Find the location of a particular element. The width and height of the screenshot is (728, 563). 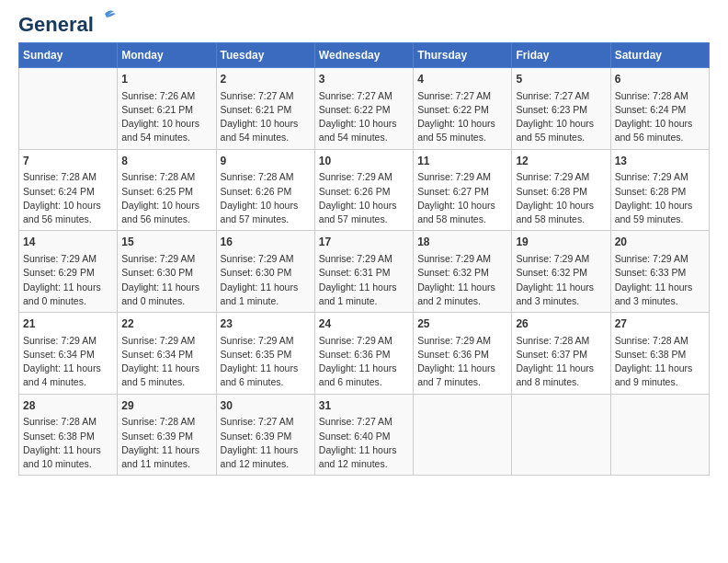

weekday-header: Thursday is located at coordinates (463, 55).